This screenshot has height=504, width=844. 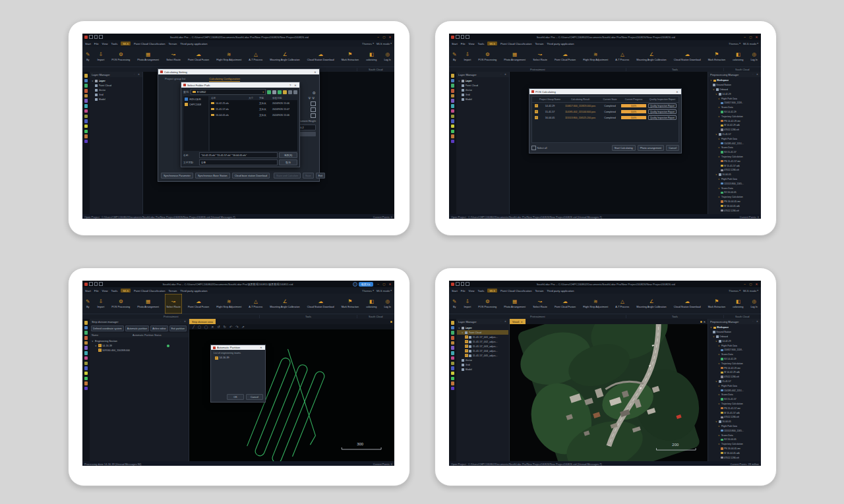 What do you see at coordinates (454, 304) in the screenshot?
I see `ribbon-button: ✎ By` at bounding box center [454, 304].